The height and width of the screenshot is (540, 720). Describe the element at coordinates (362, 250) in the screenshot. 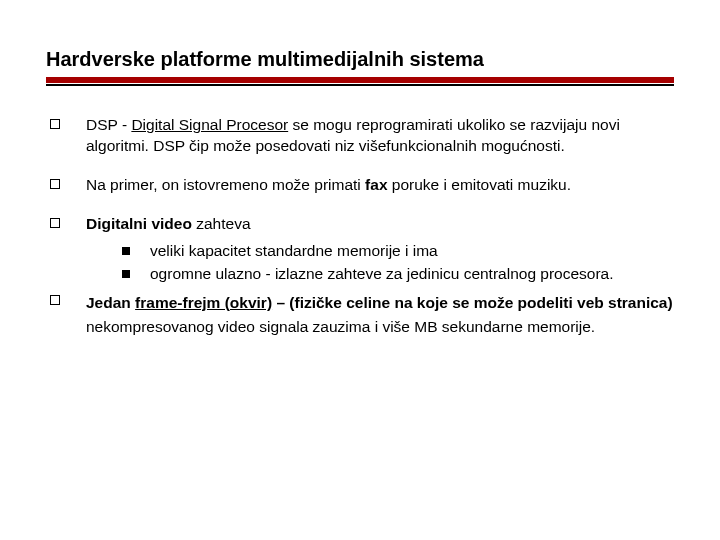

I see `list-item: Digitalni video zahteva veliki kapacitet…` at that location.